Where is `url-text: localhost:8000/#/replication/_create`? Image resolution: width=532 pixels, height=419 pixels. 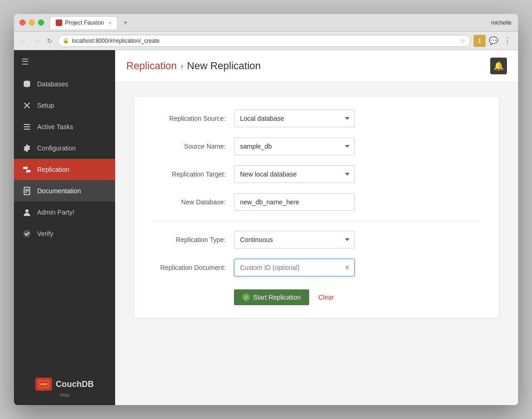
url-text: localhost:8000/#/replication/_create is located at coordinates (265, 41).